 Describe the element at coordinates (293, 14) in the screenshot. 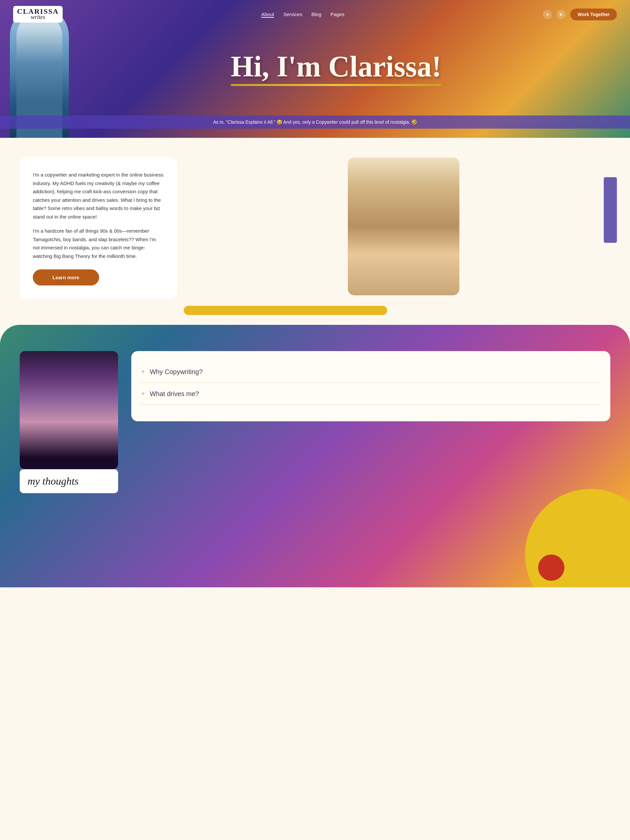

I see `nav-item-services: Services` at that location.